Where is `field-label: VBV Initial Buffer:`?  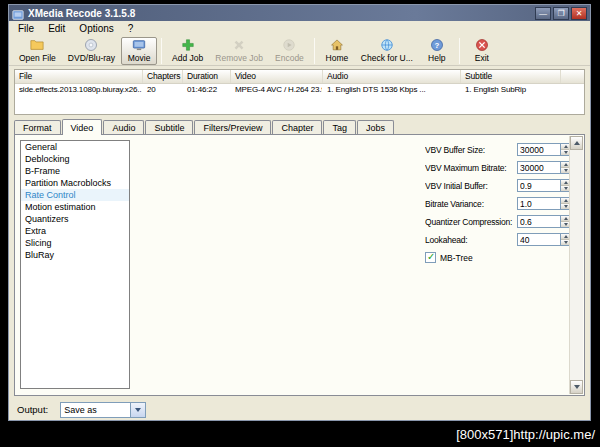 field-label: VBV Initial Buffer: is located at coordinates (471, 186).